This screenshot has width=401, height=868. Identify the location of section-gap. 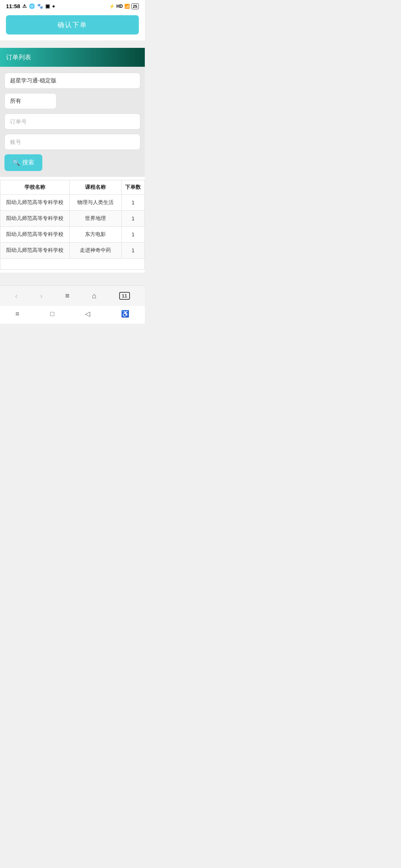
(72, 44).